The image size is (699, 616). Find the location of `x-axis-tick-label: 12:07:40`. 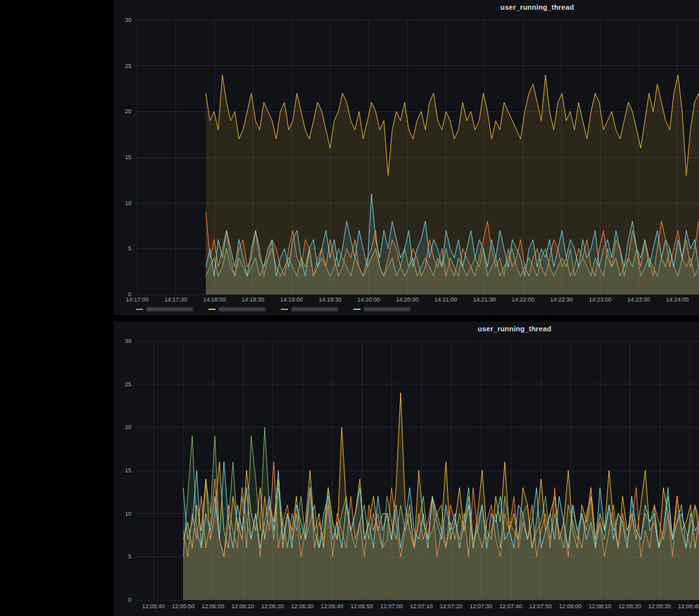

x-axis-tick-label: 12:07:40 is located at coordinates (510, 606).